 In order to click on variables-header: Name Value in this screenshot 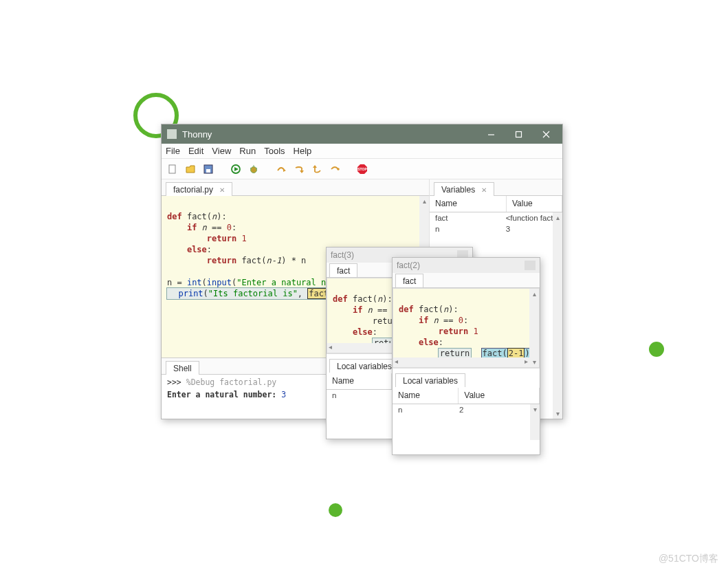, I will do `click(496, 204)`.